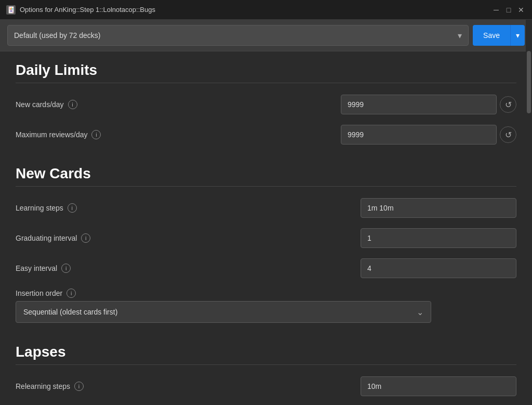 This screenshot has height=405, width=532. What do you see at coordinates (529, 82) in the screenshot?
I see `scrollbar-thumb` at bounding box center [529, 82].